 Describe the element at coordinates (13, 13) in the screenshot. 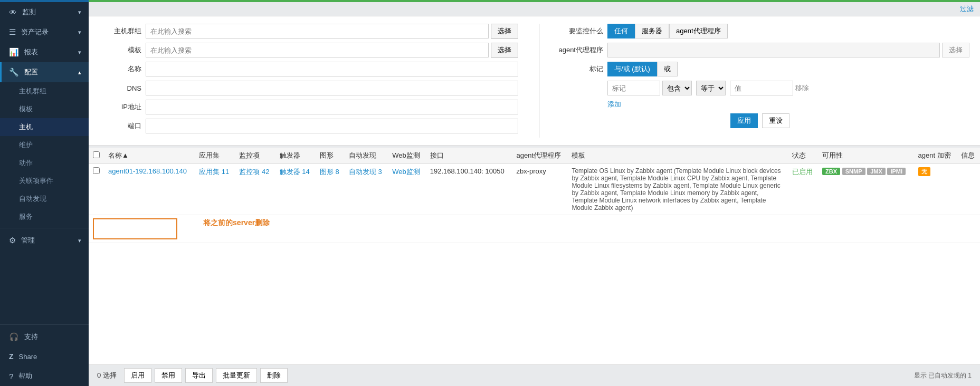

I see `monitor-icon: 👁` at that location.